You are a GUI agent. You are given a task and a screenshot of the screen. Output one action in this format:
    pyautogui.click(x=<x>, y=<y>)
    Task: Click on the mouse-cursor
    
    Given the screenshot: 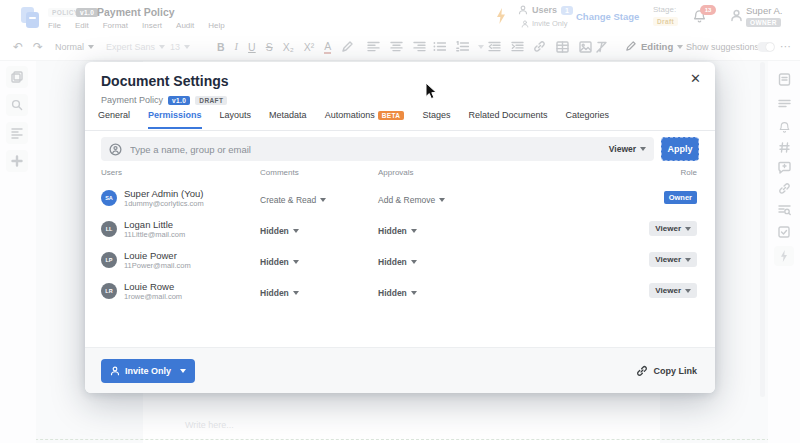 What is the action you would take?
    pyautogui.click(x=432, y=91)
    